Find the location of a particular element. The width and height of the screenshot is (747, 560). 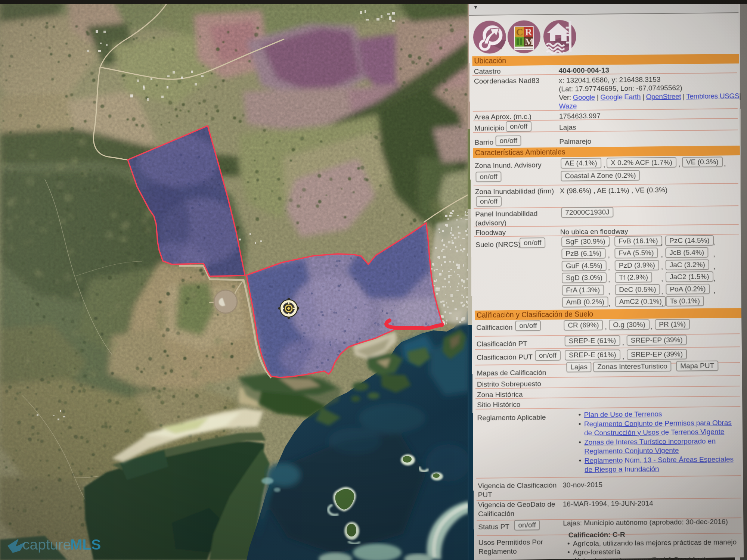

svg-text: MLS is located at coordinates (86, 544).